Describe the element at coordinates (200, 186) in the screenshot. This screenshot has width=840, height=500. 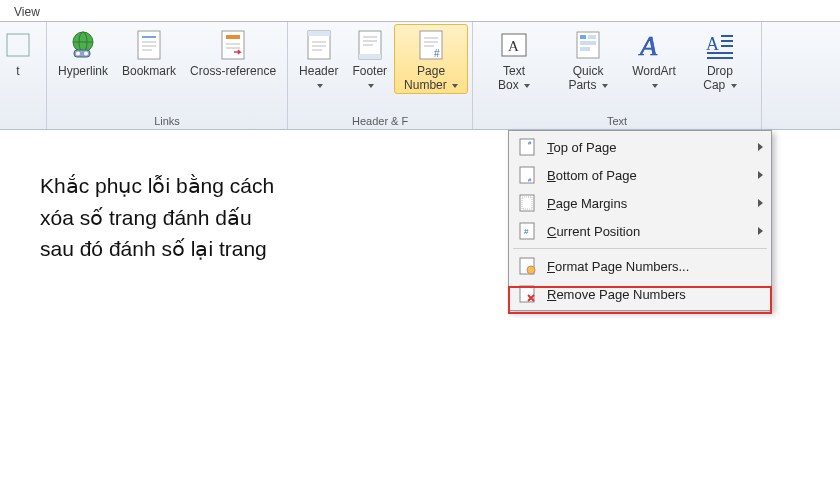
I see `caption-line: Khắc phục lỗi bằng cách` at that location.